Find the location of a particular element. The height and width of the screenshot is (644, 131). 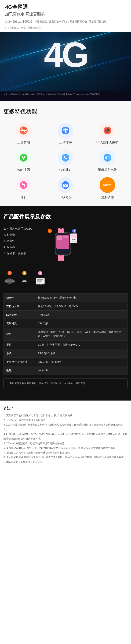

hero-background: 4G is located at coordinates (65, 62).